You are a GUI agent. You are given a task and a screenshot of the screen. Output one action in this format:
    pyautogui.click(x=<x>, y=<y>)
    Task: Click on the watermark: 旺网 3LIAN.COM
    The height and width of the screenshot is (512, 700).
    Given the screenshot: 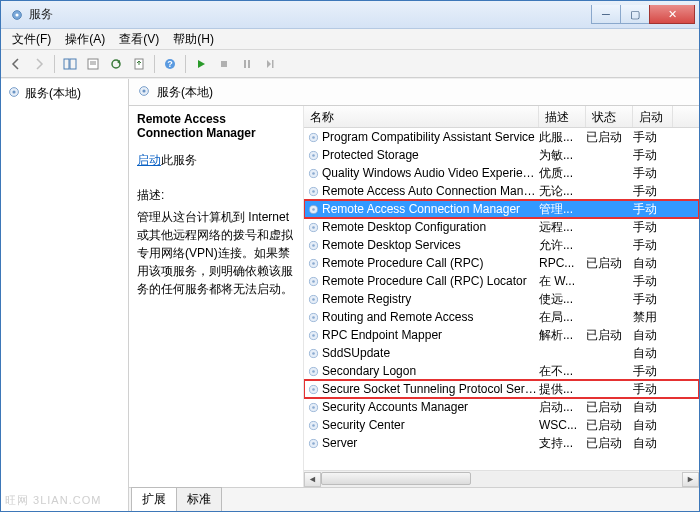 What is the action you would take?
    pyautogui.click(x=53, y=500)
    